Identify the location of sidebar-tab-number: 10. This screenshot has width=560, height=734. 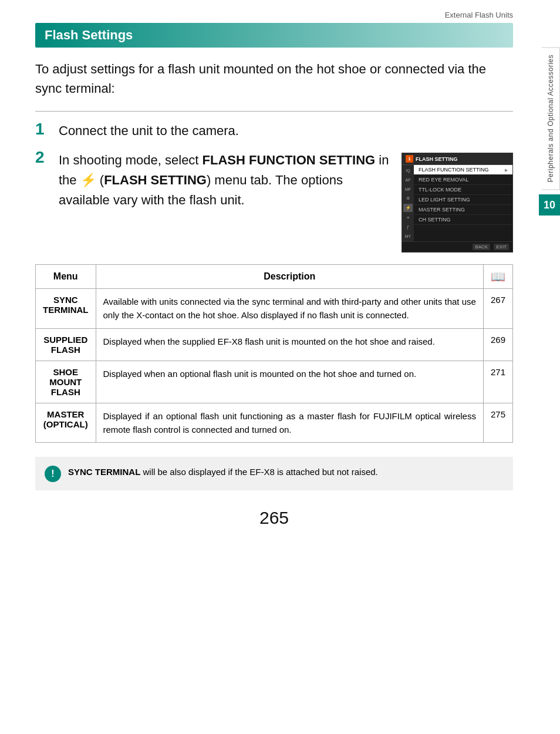
(549, 205).